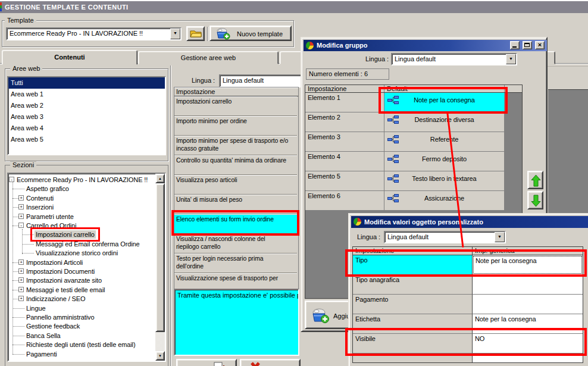 The image size is (588, 366). I want to click on valori-grid-row: Tipo anagrafica, so click(468, 284).